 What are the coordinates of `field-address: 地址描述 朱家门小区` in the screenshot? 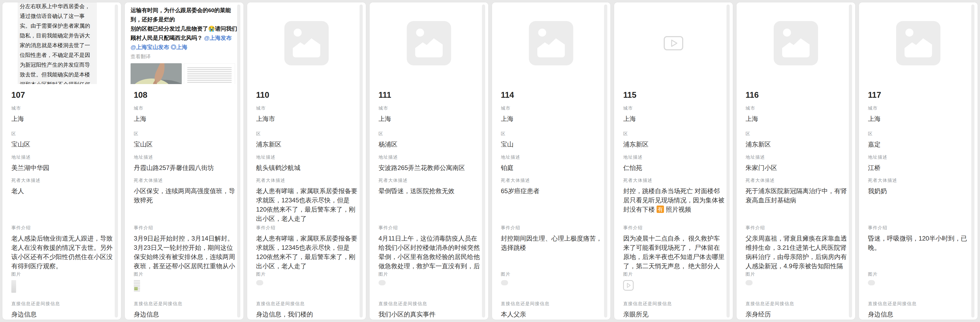 It's located at (797, 167).